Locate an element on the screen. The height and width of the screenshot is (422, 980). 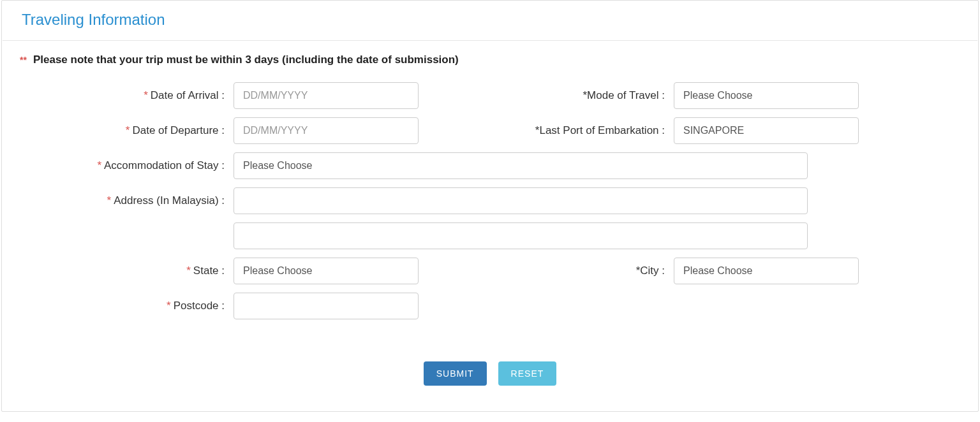
notice-text: Please note that your trip must be withi… is located at coordinates (246, 60).